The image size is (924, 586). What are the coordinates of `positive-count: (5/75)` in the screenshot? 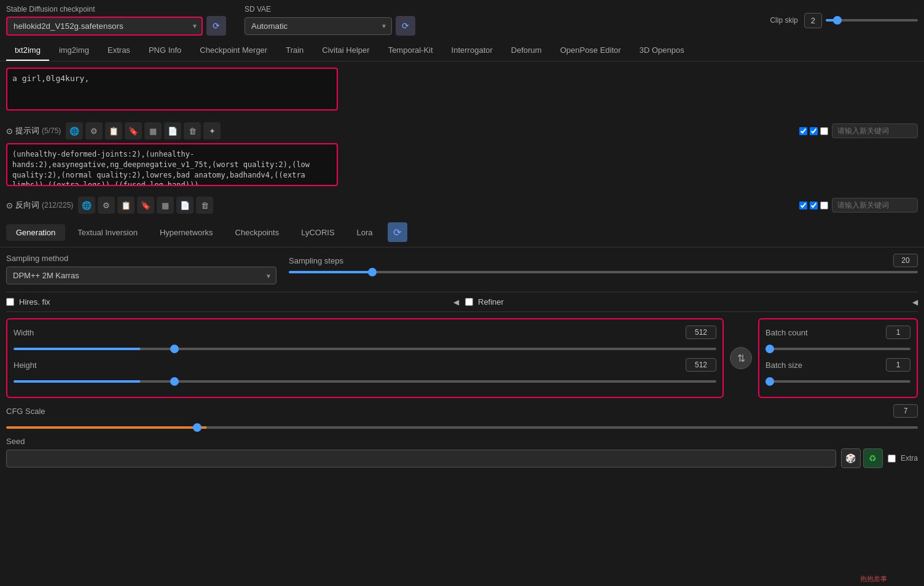 It's located at (52, 131).